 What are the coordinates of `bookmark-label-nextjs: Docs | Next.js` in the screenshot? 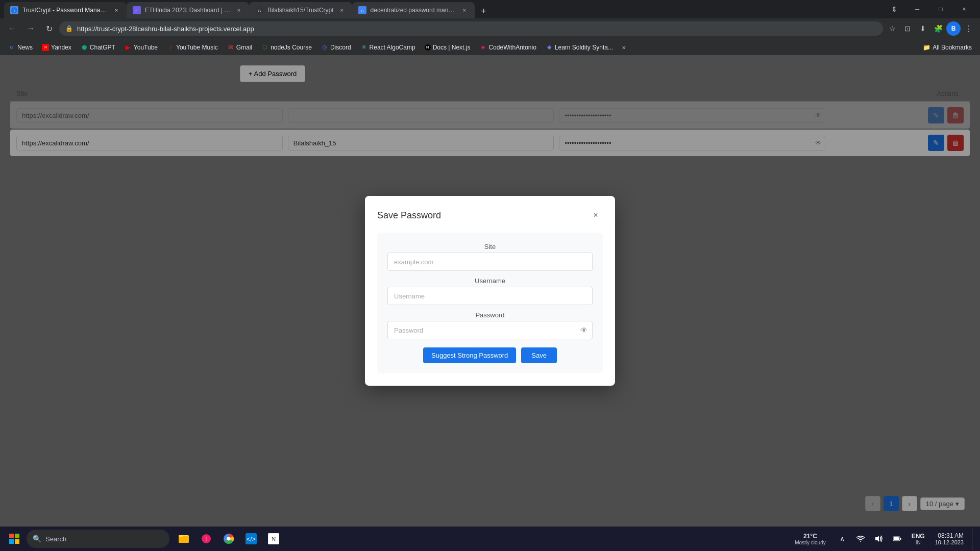 It's located at (452, 47).